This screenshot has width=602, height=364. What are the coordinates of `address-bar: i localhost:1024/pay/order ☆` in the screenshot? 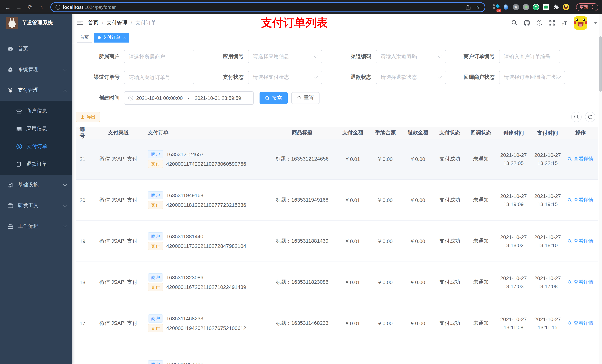 It's located at (268, 7).